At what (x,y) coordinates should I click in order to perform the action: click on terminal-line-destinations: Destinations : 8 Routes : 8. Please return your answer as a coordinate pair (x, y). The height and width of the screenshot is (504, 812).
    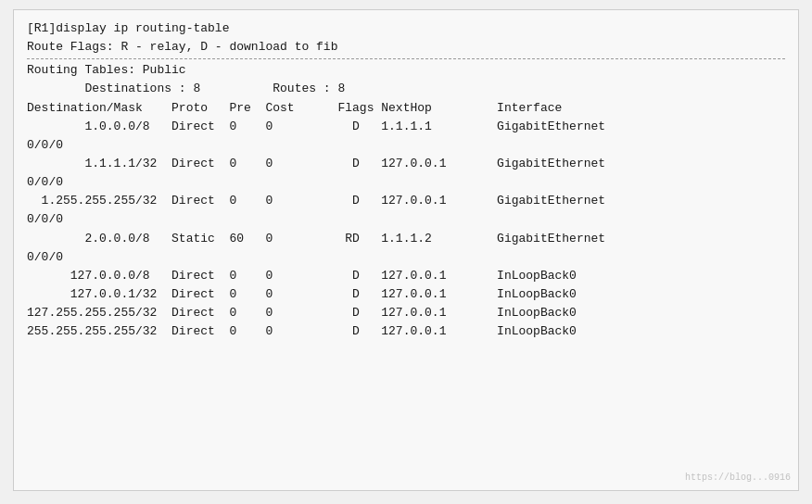
    Looking at the image, I should click on (406, 89).